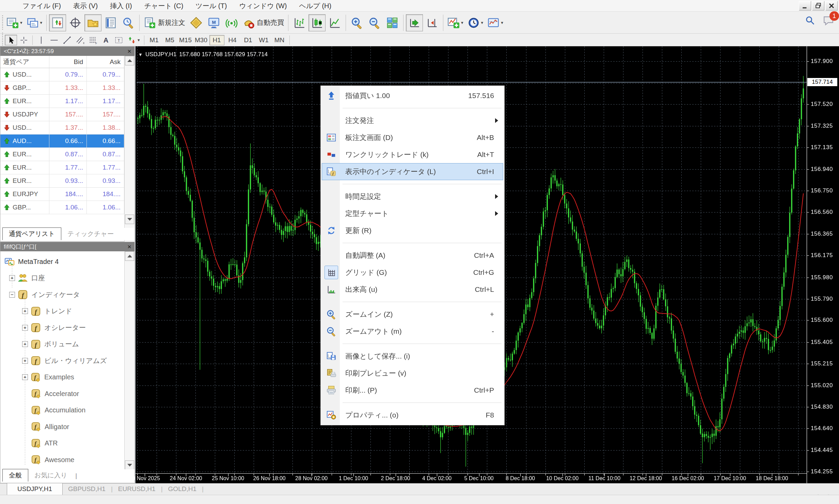 The width and height of the screenshot is (839, 504). I want to click on navigator-scrollbar, so click(129, 361).